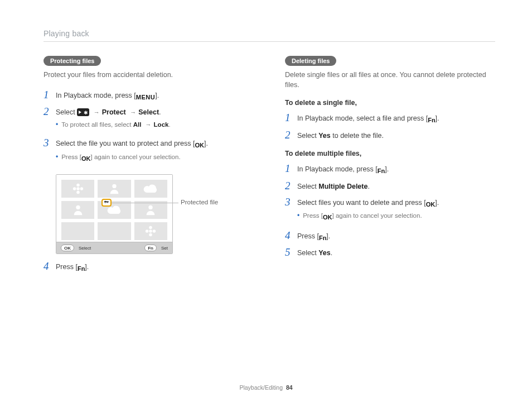 Image resolution: width=532 pixels, height=402 pixels. What do you see at coordinates (148, 75) in the screenshot?
I see `intro-protecting: Protect your files from accidental delet…` at bounding box center [148, 75].